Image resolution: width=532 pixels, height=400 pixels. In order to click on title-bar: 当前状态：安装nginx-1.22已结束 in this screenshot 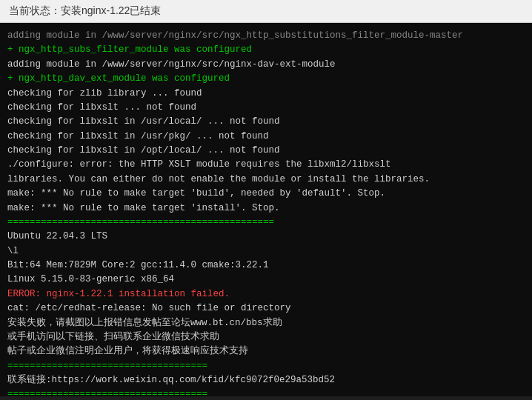, I will do `click(266, 12)`.